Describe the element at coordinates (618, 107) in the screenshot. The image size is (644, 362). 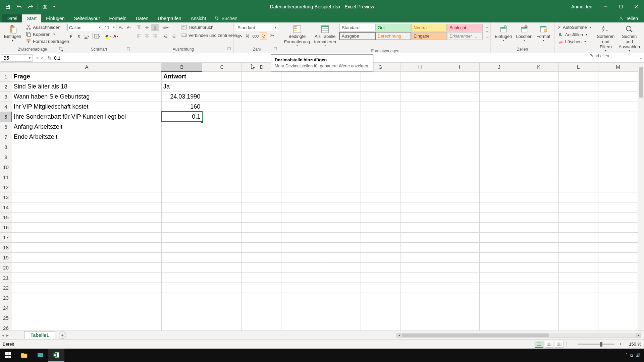
I see `cell-M4` at that location.